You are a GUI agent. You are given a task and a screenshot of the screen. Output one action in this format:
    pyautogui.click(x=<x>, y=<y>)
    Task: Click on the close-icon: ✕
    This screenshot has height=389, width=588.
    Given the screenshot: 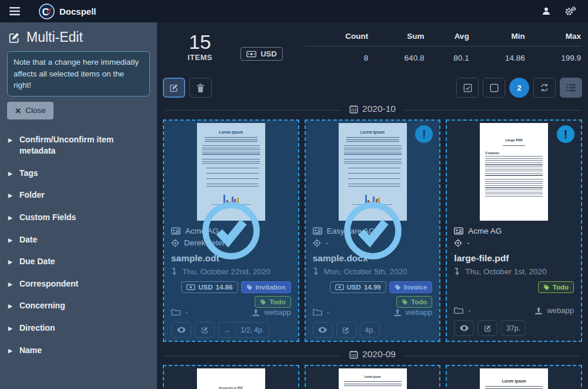 What is the action you would take?
    pyautogui.click(x=18, y=111)
    